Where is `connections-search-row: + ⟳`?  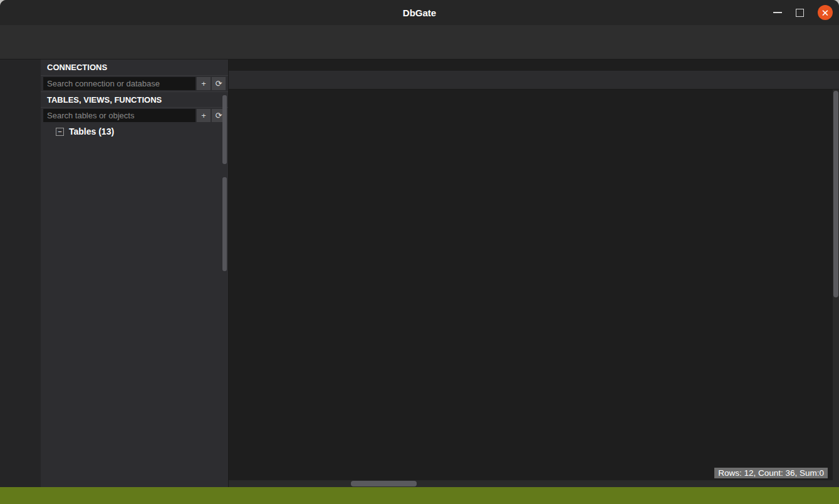
connections-search-row: + ⟳ is located at coordinates (134, 84).